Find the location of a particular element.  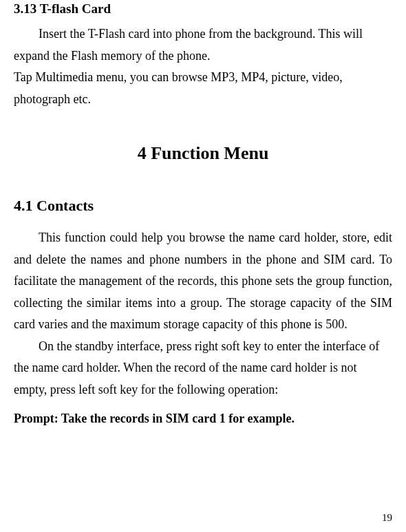

chapter-4-heading: 4 Function Menu is located at coordinates (203, 153).